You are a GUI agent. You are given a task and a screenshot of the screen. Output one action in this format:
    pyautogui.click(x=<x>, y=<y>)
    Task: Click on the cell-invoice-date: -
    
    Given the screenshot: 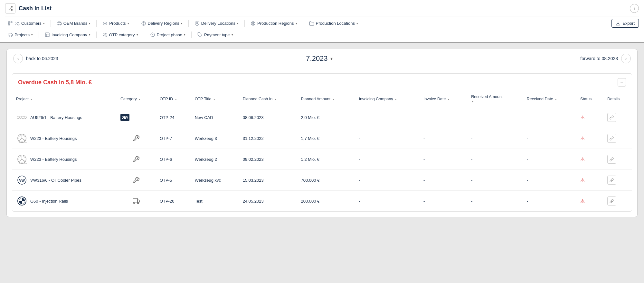 What is the action you would take?
    pyautogui.click(x=443, y=160)
    